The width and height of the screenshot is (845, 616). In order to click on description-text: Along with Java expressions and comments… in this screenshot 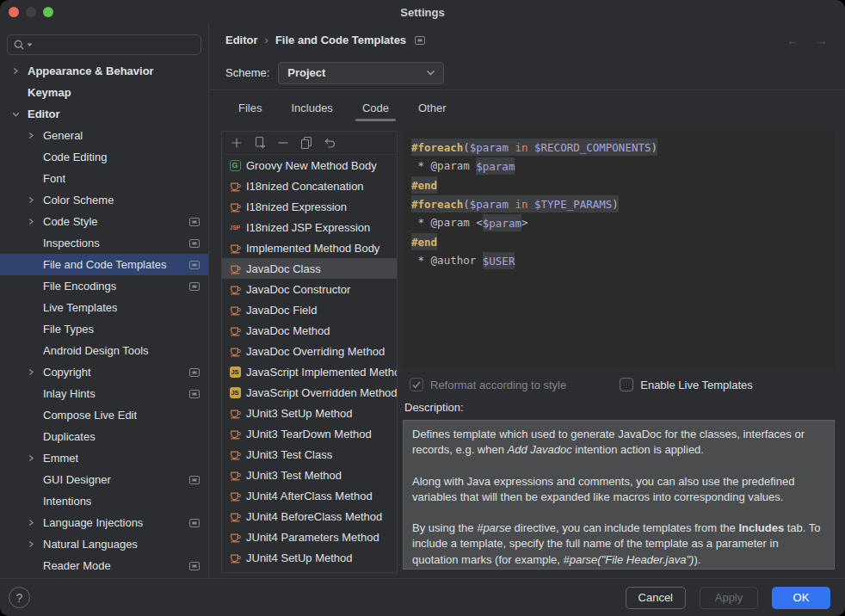, I will do `click(603, 489)`.